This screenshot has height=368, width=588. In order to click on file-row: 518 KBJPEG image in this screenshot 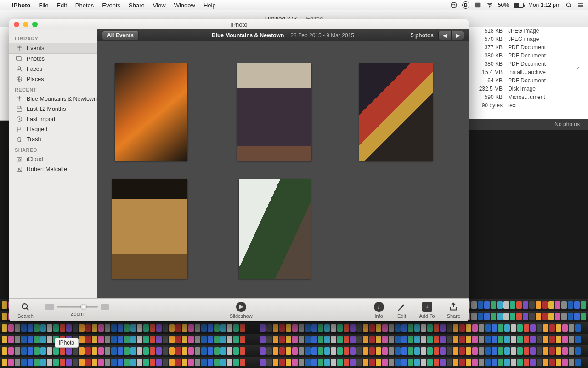, I will do `click(526, 31)`.